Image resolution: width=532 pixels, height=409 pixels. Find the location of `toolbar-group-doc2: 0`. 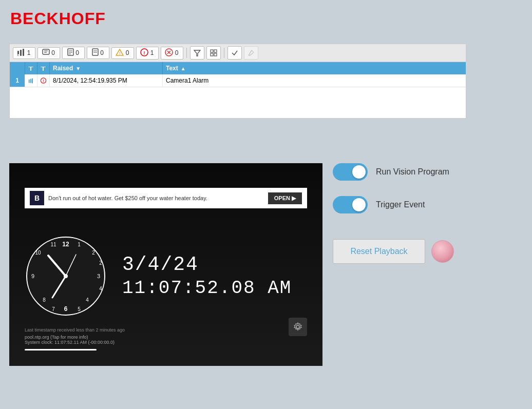

toolbar-group-doc2: 0 is located at coordinates (98, 53).